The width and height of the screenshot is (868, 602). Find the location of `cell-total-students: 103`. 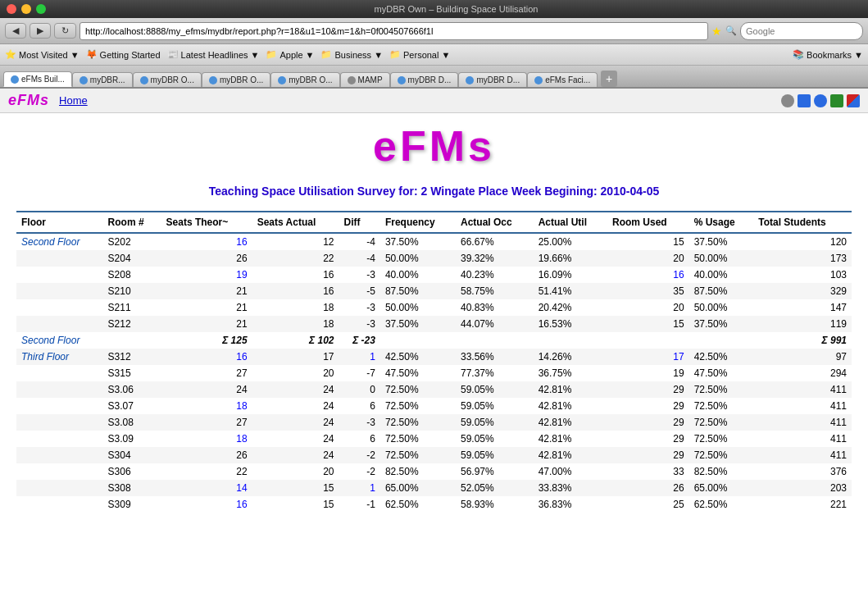

cell-total-students: 103 is located at coordinates (802, 275).